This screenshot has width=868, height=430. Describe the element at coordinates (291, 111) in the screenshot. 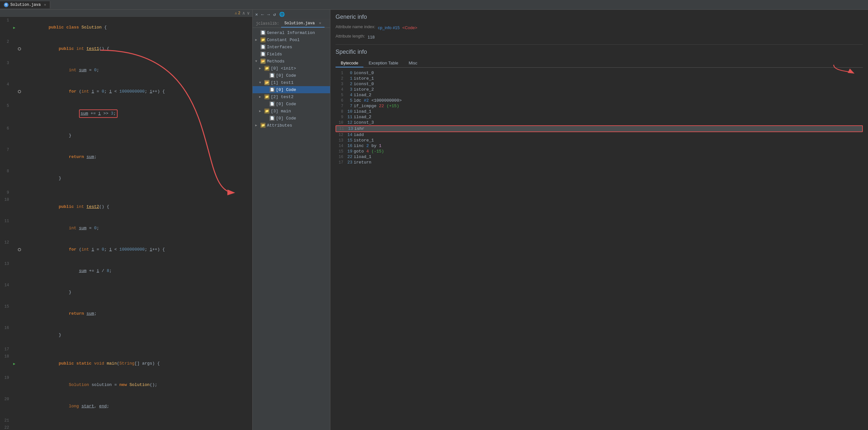

I see `tree-item-main: ▶ 📁 [3] main` at that location.